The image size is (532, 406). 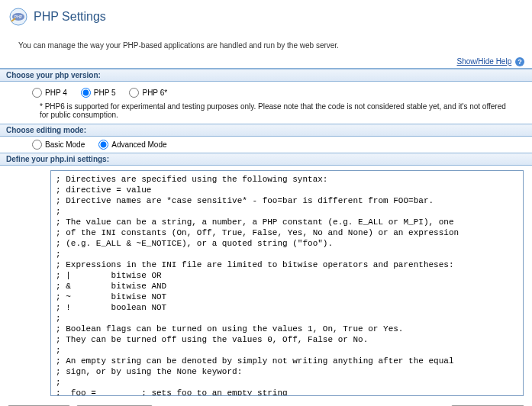 What do you see at coordinates (134, 93) in the screenshot?
I see `php6-radio` at bounding box center [134, 93].